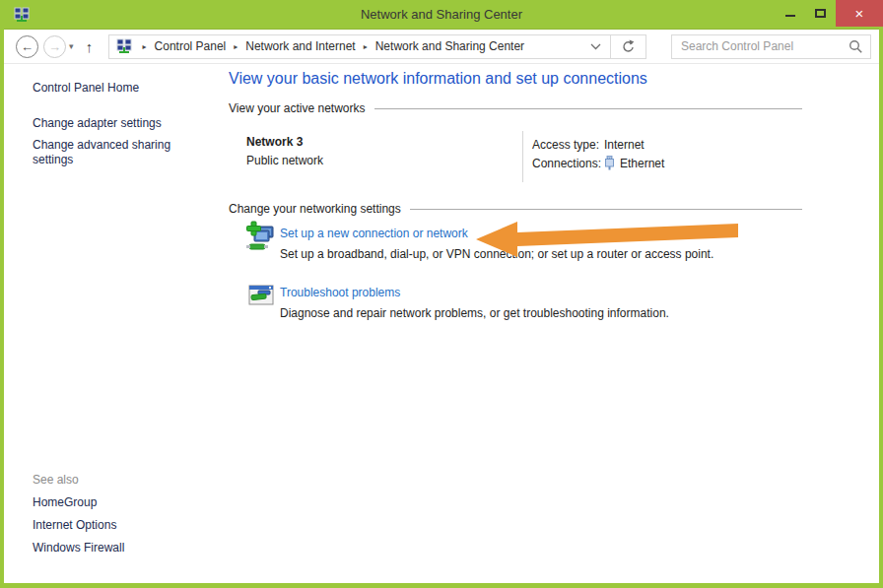 Image resolution: width=883 pixels, height=588 pixels. Describe the element at coordinates (790, 16) in the screenshot. I see `minimize-icon` at that location.